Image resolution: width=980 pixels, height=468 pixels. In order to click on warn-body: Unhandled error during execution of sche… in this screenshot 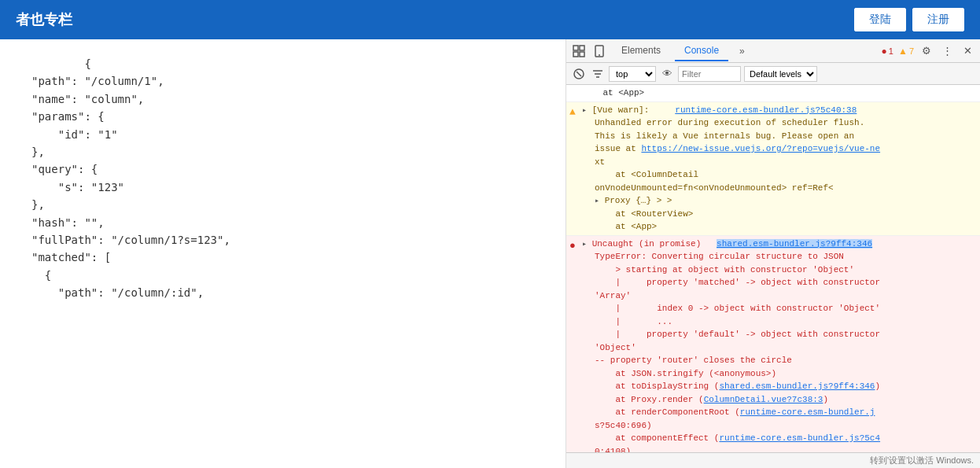, I will do `click(779, 175)`.